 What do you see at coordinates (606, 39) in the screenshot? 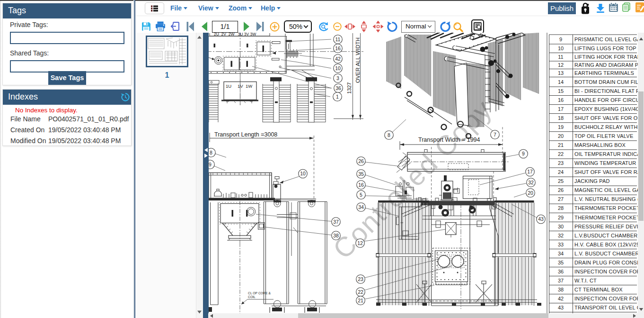
I see `svg-text: PRISMATIC OIL LEVEL GAUGE` at bounding box center [606, 39].